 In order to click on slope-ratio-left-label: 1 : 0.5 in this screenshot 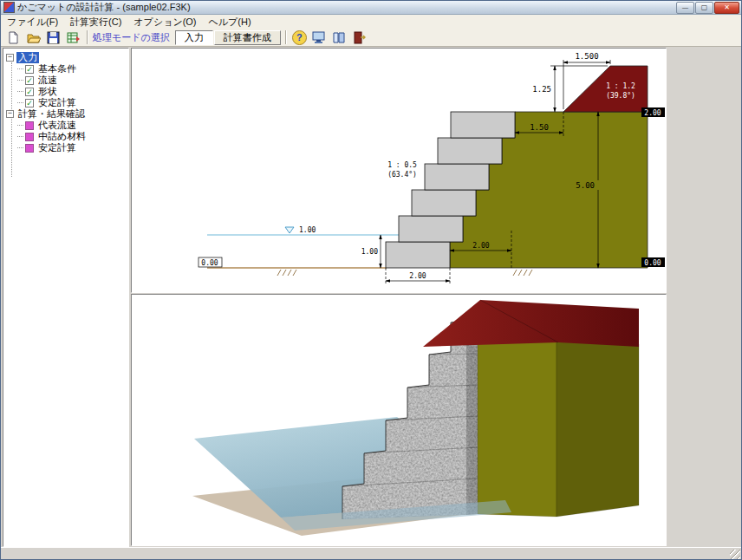, I will do `click(402, 165)`.